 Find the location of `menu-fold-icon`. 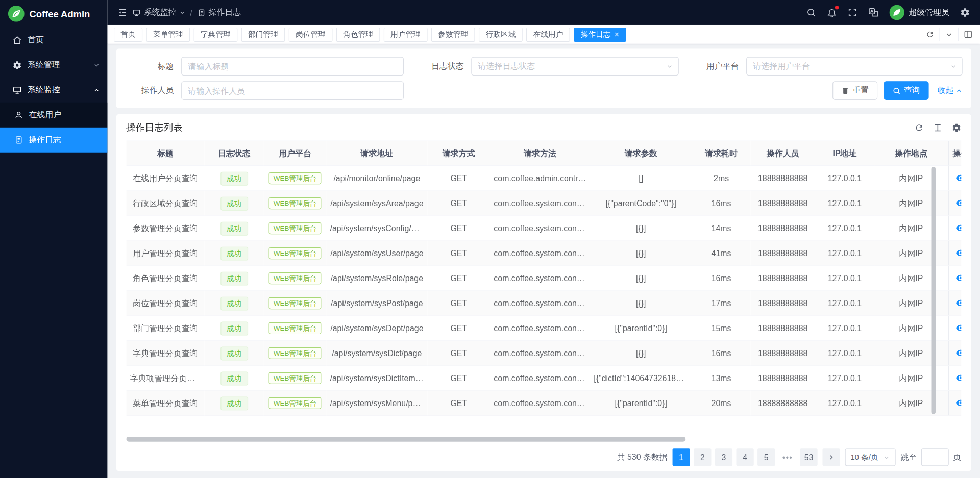

menu-fold-icon is located at coordinates (122, 13).